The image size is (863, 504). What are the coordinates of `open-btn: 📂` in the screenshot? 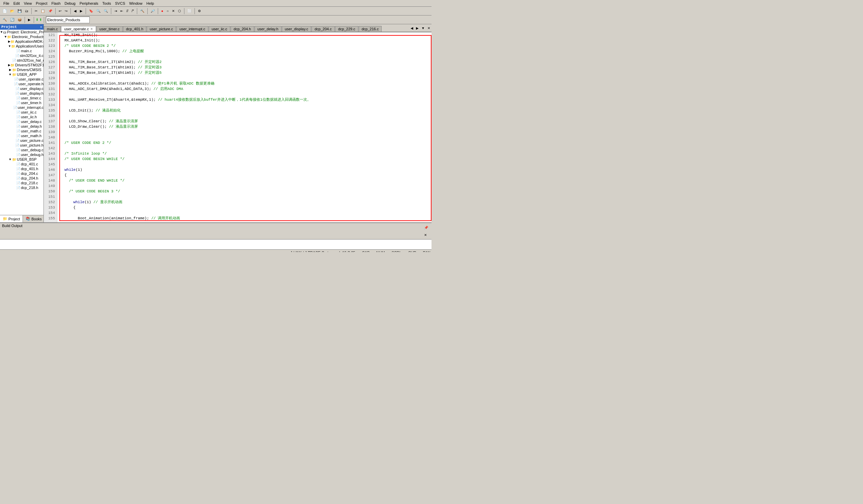 It's located at (12, 11).